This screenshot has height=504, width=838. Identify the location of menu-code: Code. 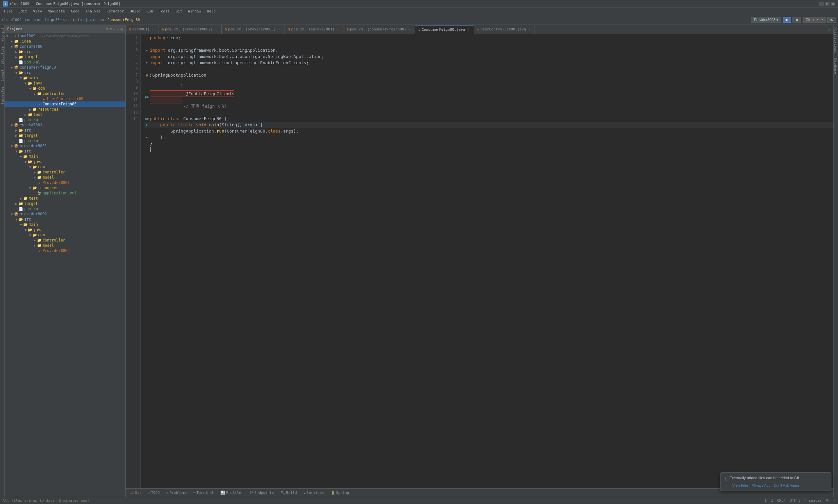
(75, 11).